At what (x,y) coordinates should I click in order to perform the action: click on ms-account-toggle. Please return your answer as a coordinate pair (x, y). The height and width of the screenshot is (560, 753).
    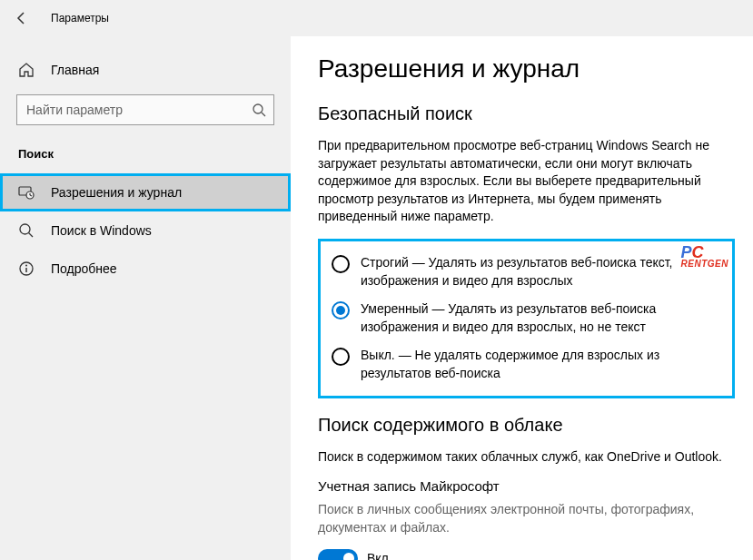
    Looking at the image, I should click on (338, 555).